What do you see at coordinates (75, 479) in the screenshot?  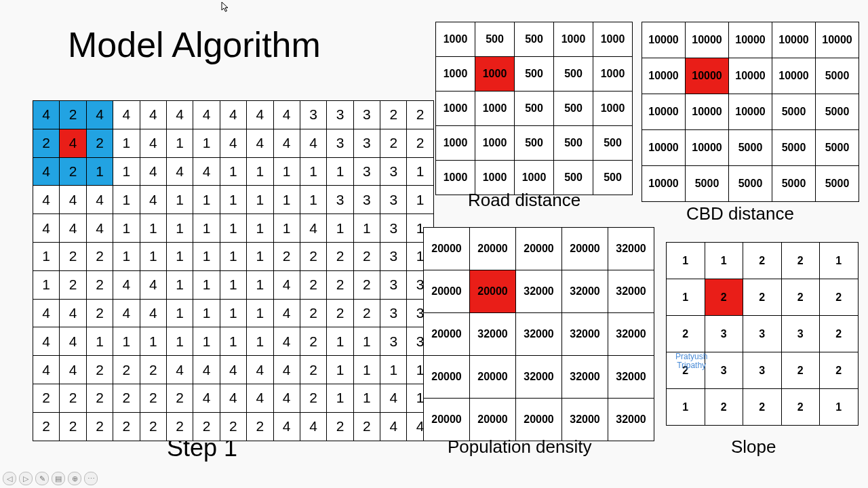 I see `zoom-button: ⊕` at bounding box center [75, 479].